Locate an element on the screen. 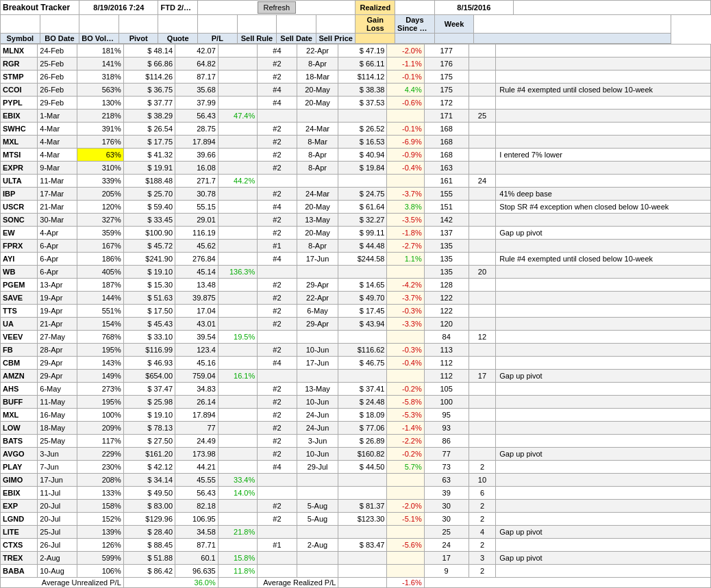 The image size is (711, 588). cell-sell-rule is located at coordinates (277, 571).